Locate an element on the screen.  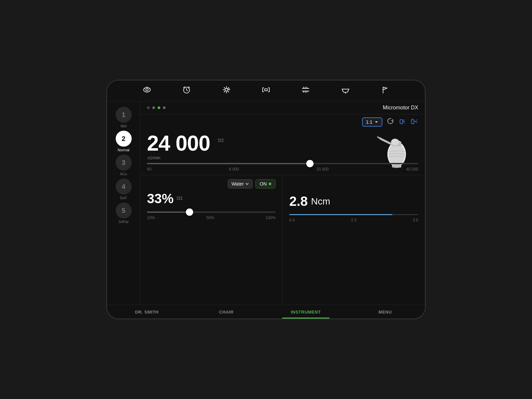
dot-indicators is located at coordinates (156, 108).